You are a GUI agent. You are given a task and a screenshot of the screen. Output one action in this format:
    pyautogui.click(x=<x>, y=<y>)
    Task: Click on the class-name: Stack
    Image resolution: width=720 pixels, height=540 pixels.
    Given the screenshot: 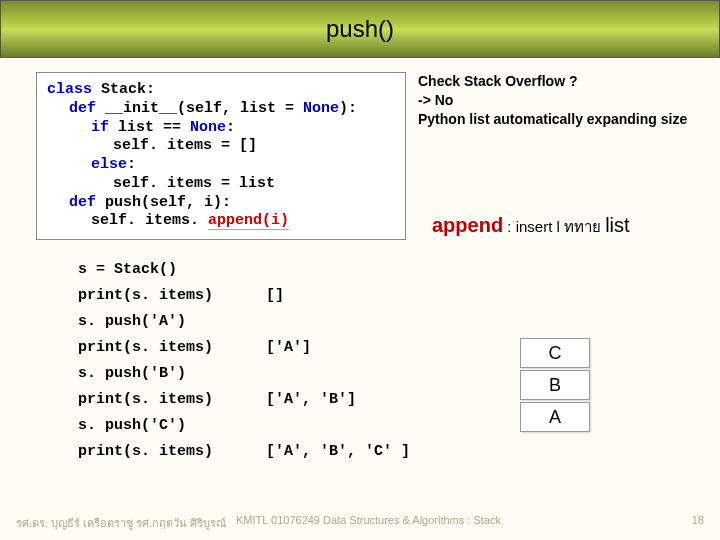 What is the action you would take?
    pyautogui.click(x=124, y=90)
    